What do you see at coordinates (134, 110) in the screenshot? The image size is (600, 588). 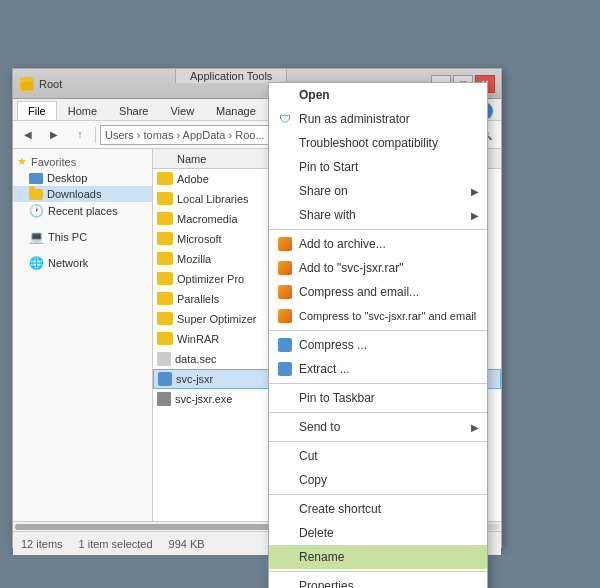 I see `tab-share: Share` at bounding box center [134, 110].